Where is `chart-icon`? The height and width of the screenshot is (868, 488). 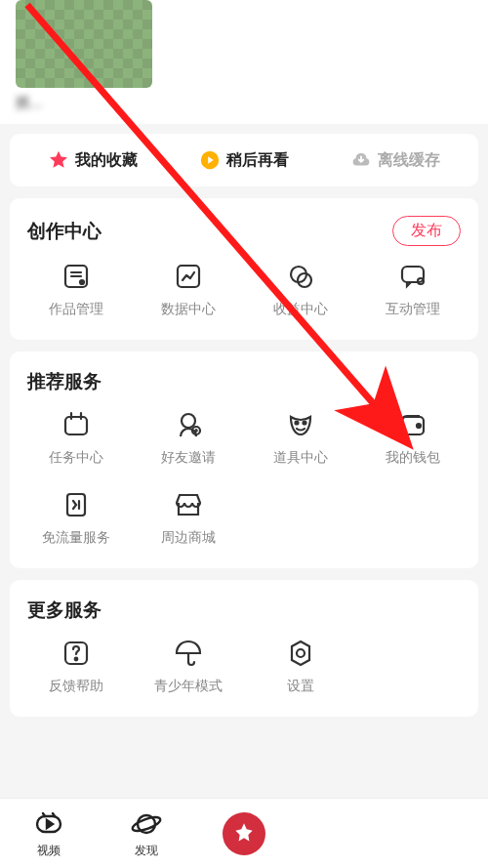
chart-icon is located at coordinates (188, 276).